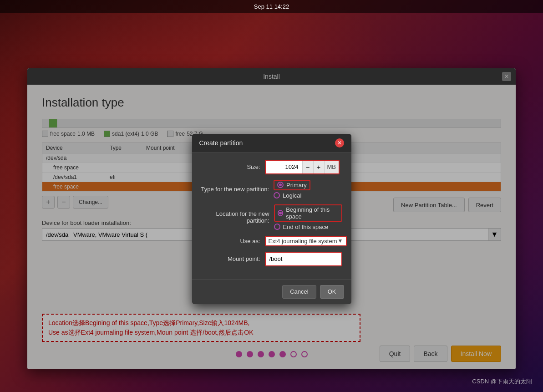 The height and width of the screenshot is (392, 543). Describe the element at coordinates (272, 291) in the screenshot. I see `dialog-footer: Cancel OK` at that location.